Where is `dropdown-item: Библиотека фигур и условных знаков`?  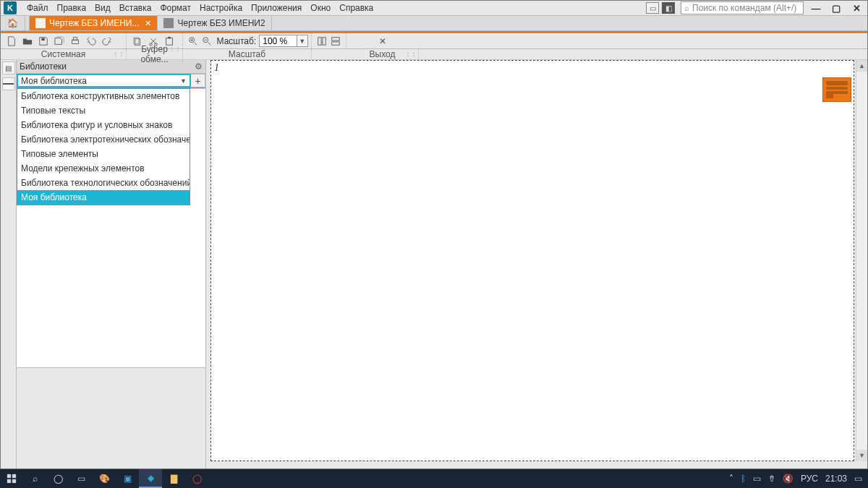 dropdown-item: Библиотека фигур и условных знаков is located at coordinates (103, 125).